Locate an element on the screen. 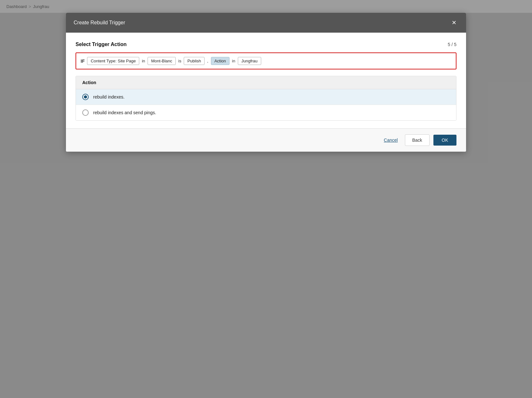  radio-rebuild-indexes is located at coordinates (85, 97).